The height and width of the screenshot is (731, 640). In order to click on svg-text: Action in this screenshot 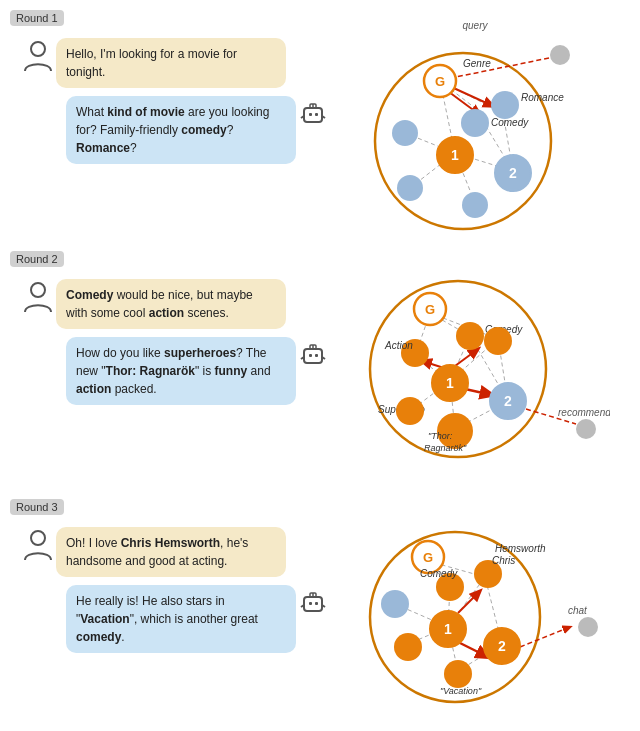, I will do `click(398, 346)`.